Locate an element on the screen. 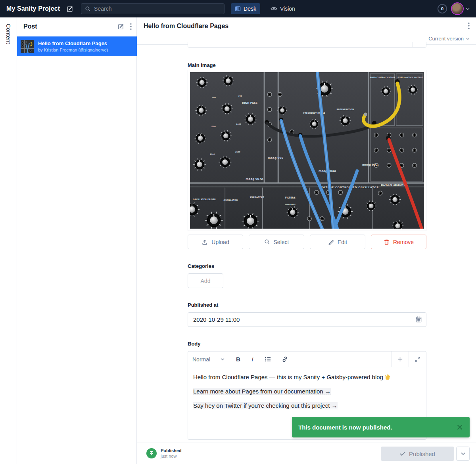  check-icon is located at coordinates (403, 454).